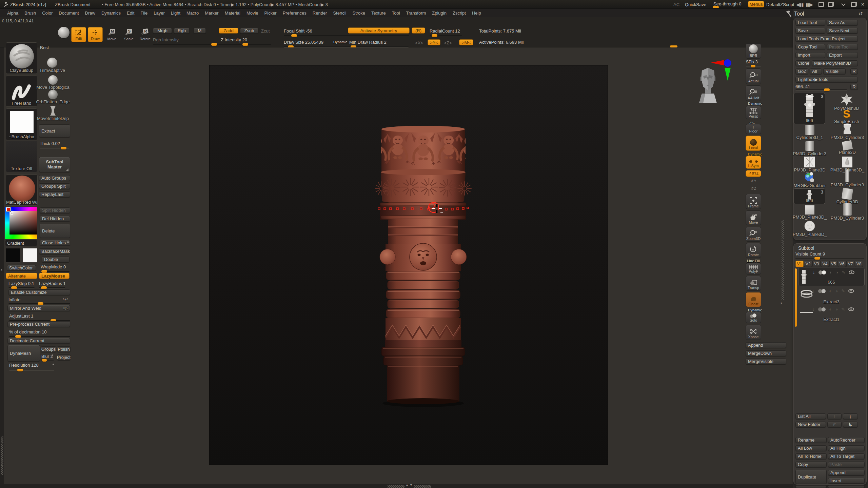 The width and height of the screenshot is (868, 488). What do you see at coordinates (821, 90) in the screenshot?
I see `tool-item-track` at bounding box center [821, 90].